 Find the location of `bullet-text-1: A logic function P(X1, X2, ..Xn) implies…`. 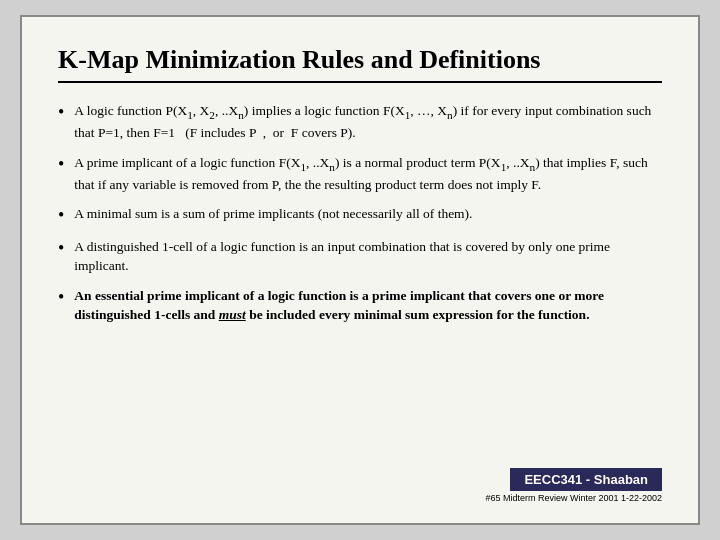

bullet-text-1: A logic function P(X1, X2, ..Xn) implies… is located at coordinates (368, 122).